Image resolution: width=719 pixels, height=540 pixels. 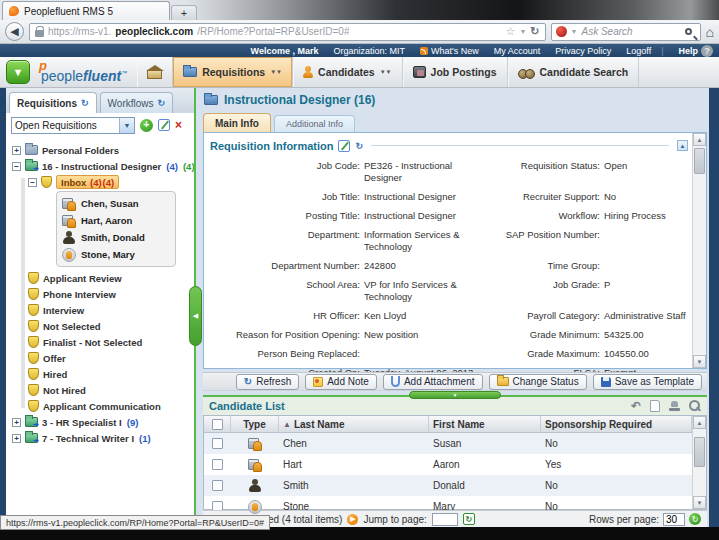 I want to click on tree-step: Hired, so click(x=110, y=374).